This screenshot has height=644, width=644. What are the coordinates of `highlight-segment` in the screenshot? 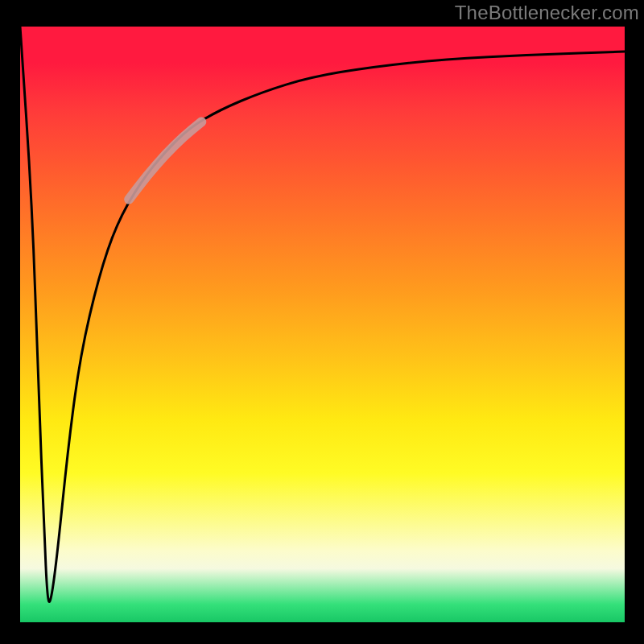 It's located at (165, 160).